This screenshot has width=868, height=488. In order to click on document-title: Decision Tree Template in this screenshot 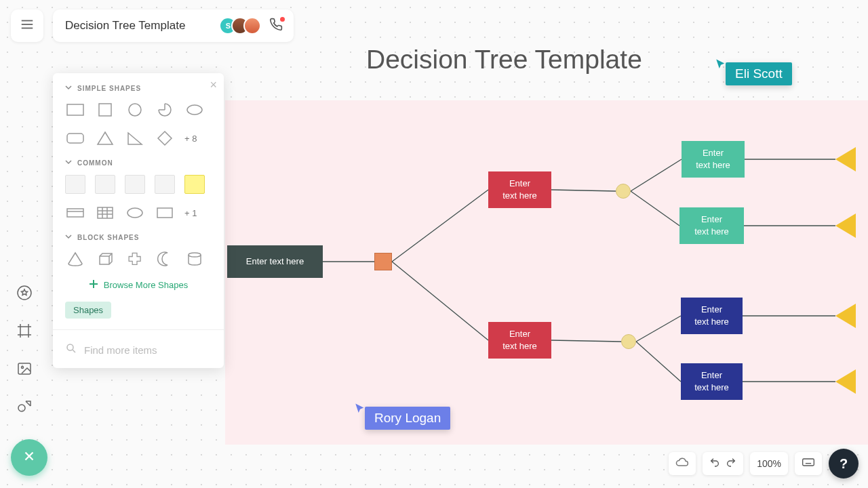, I will do `click(125, 26)`.